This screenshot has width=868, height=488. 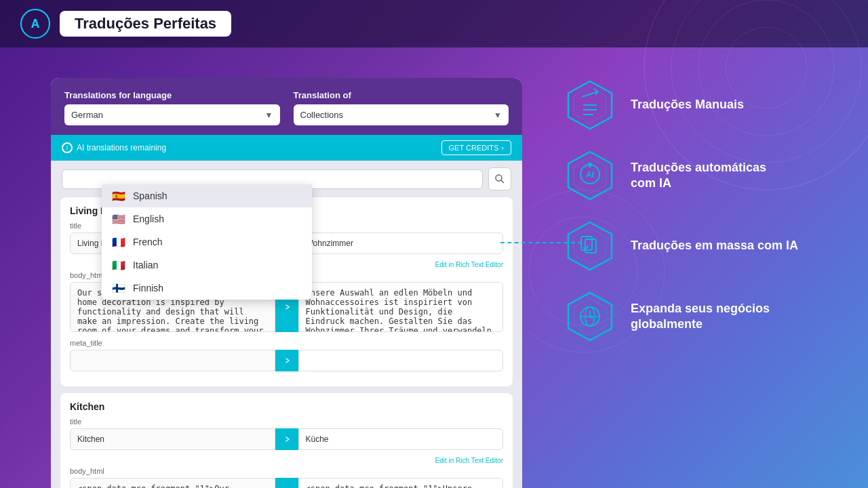 I want to click on field-label-body-k: body_html, so click(x=286, y=471).